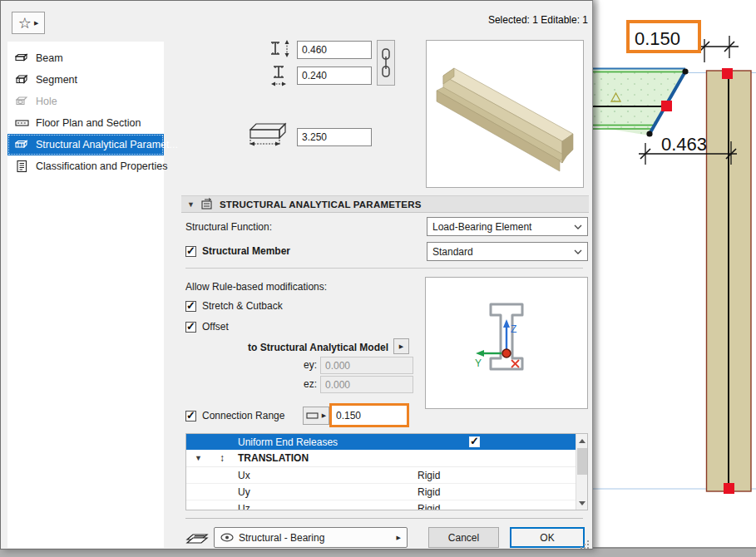  Describe the element at coordinates (464, 537) in the screenshot. I see `cancel-button: Cancel` at that location.